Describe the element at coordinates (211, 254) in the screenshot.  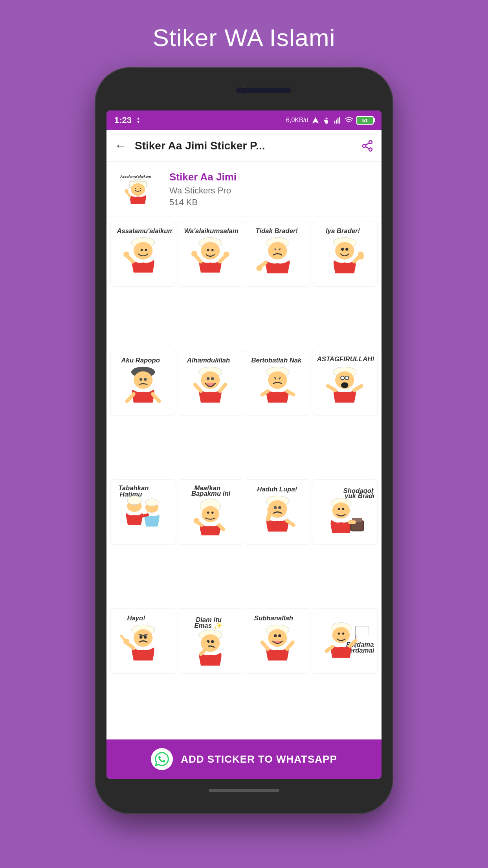
I see `sticker-cell-2: Wa'alaikumsalam` at that location.